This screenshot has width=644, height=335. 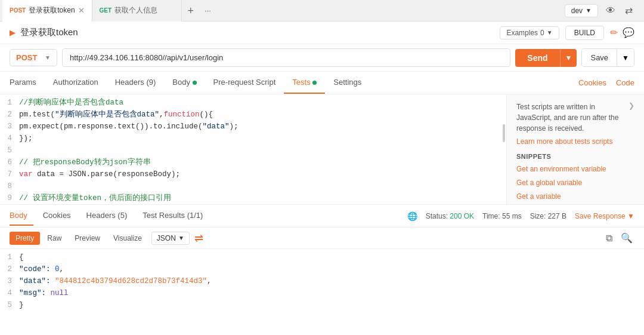 What do you see at coordinates (584, 33) in the screenshot?
I see `build-button: BUILD` at bounding box center [584, 33].